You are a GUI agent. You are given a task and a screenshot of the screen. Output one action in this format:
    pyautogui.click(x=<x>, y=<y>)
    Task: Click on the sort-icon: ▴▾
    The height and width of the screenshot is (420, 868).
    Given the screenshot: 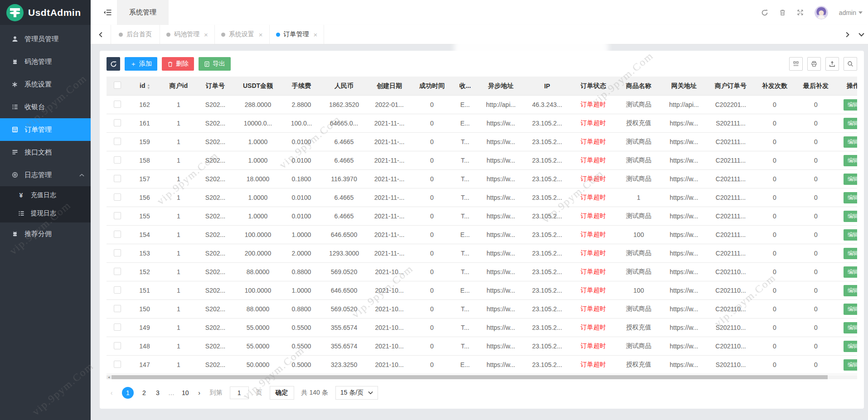 What is the action you would take?
    pyautogui.click(x=149, y=87)
    